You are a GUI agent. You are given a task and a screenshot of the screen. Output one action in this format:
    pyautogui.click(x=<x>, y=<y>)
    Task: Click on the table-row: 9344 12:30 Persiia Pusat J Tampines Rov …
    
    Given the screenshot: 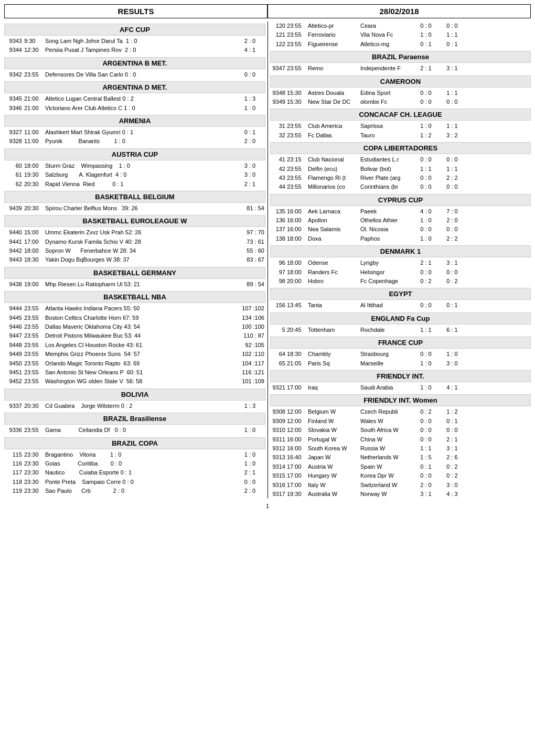 What is the action you would take?
    pyautogui.click(x=135, y=50)
    